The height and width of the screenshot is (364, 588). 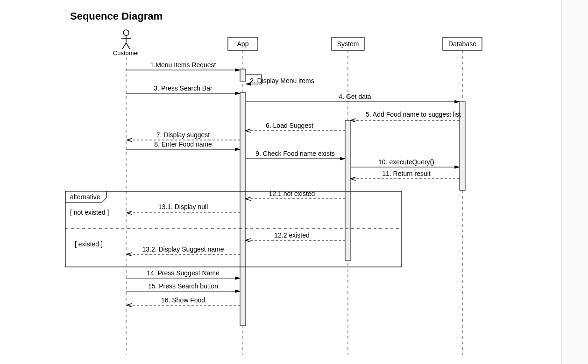 What do you see at coordinates (183, 286) in the screenshot?
I see `msg-15-label: 15. Press Search button` at bounding box center [183, 286].